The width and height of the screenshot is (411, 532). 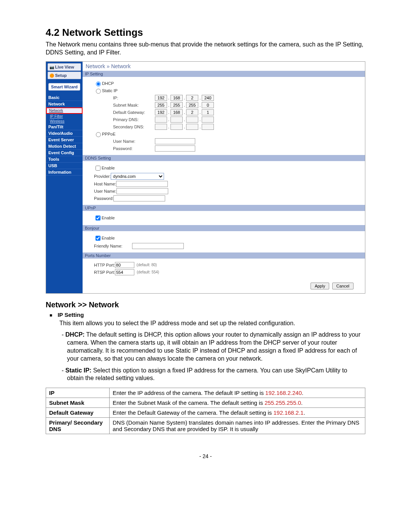 I want to click on table-row: Subnet Mask Enter the Subnet Mask of the…, so click(x=206, y=403).